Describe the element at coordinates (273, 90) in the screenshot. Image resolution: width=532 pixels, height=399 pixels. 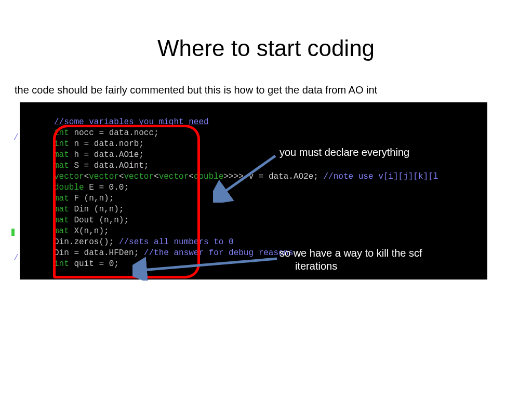
I see `slide-subtitle: the code should be fairly commented but …` at that location.